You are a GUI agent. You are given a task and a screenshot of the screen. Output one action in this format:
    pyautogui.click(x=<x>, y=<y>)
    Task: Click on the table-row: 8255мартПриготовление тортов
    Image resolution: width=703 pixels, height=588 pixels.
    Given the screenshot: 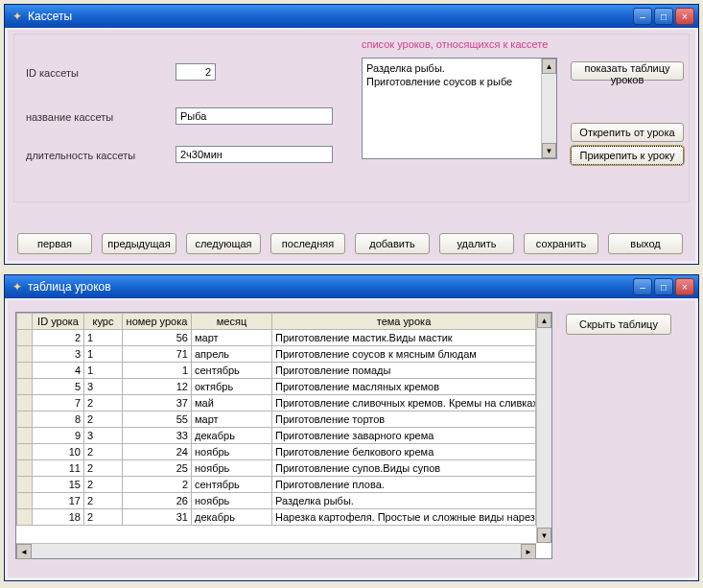 What is the action you would take?
    pyautogui.click(x=276, y=420)
    